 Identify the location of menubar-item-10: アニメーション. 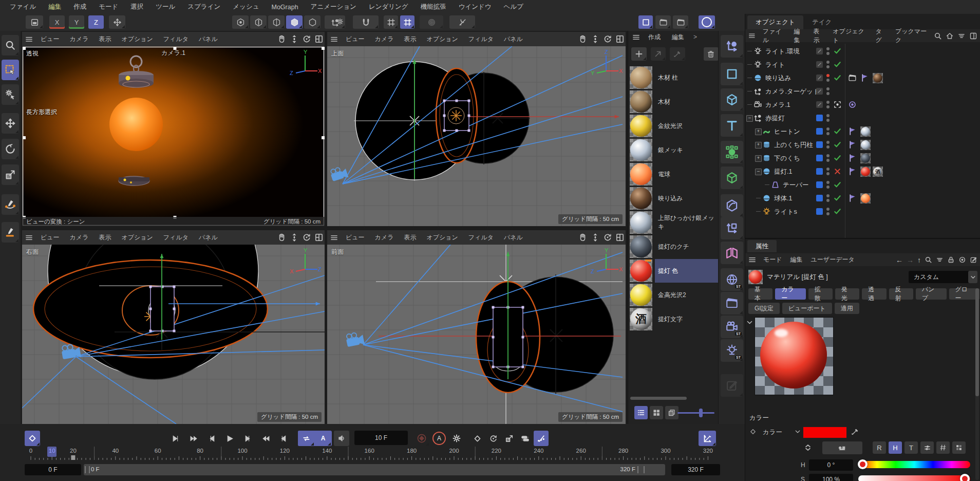
(334, 7).